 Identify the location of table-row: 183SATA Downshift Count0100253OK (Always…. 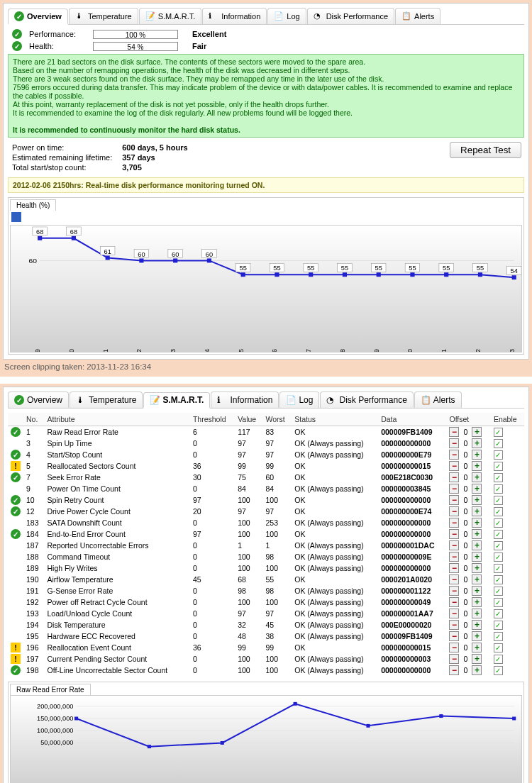
(266, 523).